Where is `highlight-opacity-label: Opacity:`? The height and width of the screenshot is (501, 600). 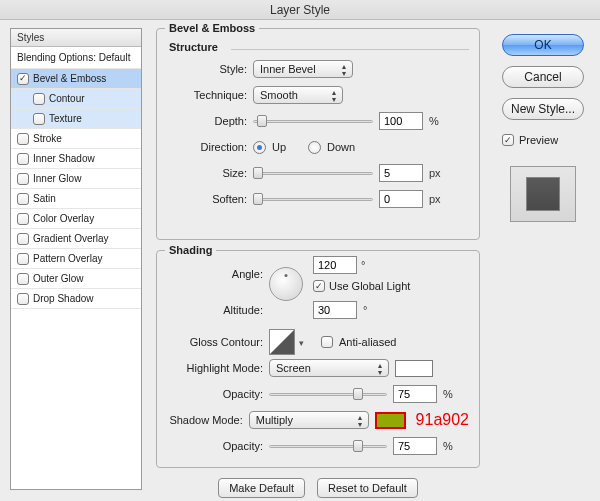
highlight-opacity-label: Opacity: is located at coordinates (215, 394).